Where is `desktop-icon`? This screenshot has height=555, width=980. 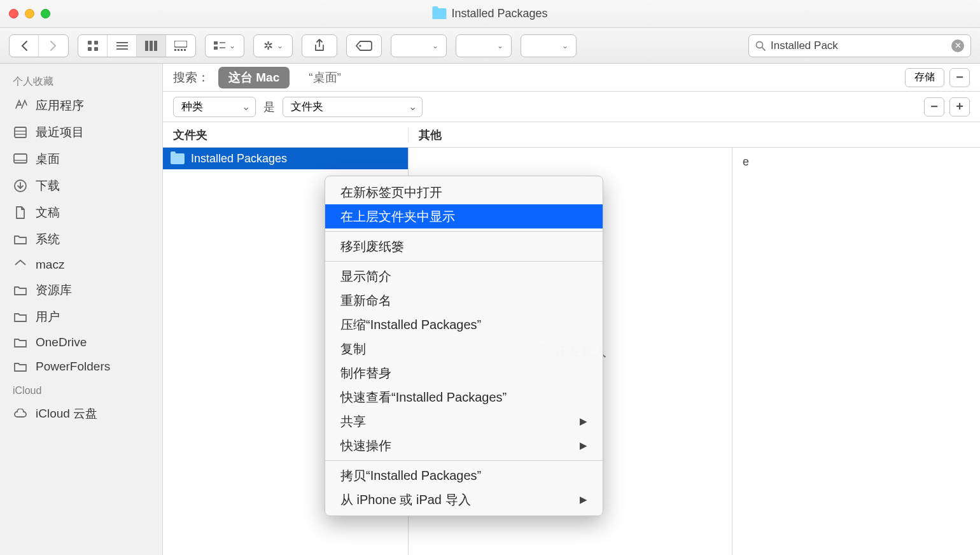 desktop-icon is located at coordinates (20, 159).